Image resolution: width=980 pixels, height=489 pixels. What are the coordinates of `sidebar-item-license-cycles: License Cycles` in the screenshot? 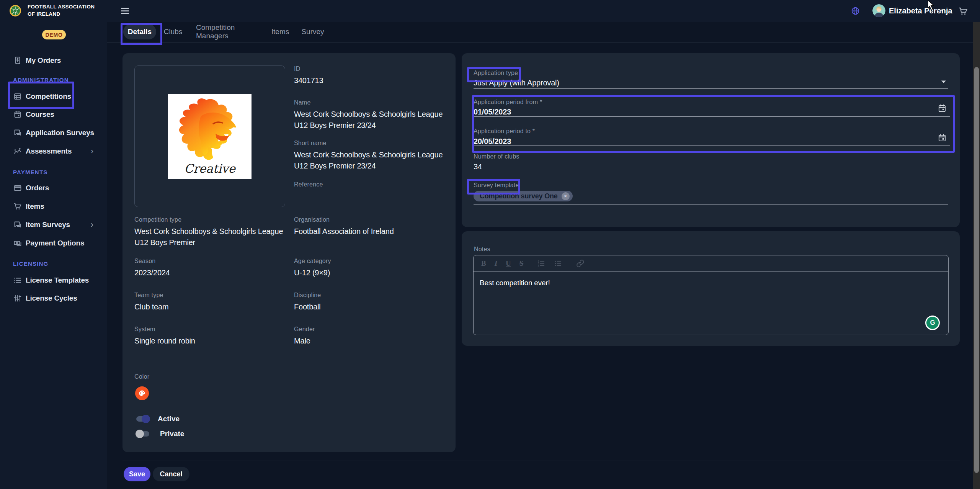 It's located at (54, 298).